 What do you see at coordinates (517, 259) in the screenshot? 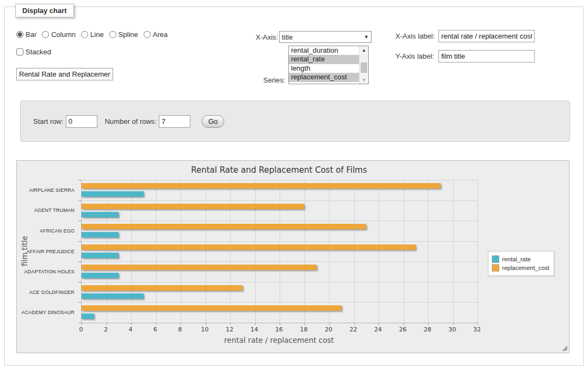
I see `legend-label: rental_rate` at bounding box center [517, 259].